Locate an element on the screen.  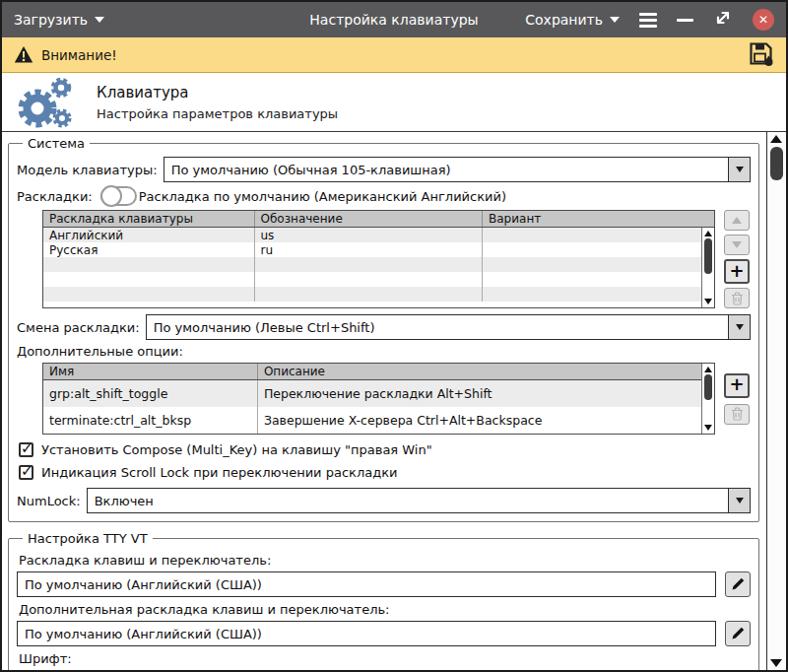
switch-layout-dropdown: По умолчанию (Левые Ctrl+Shift) is located at coordinates (448, 327).